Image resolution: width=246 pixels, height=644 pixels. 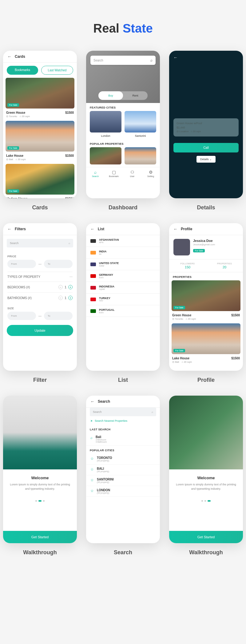 What do you see at coordinates (40, 57) in the screenshot?
I see `header: ← Cards` at bounding box center [40, 57].